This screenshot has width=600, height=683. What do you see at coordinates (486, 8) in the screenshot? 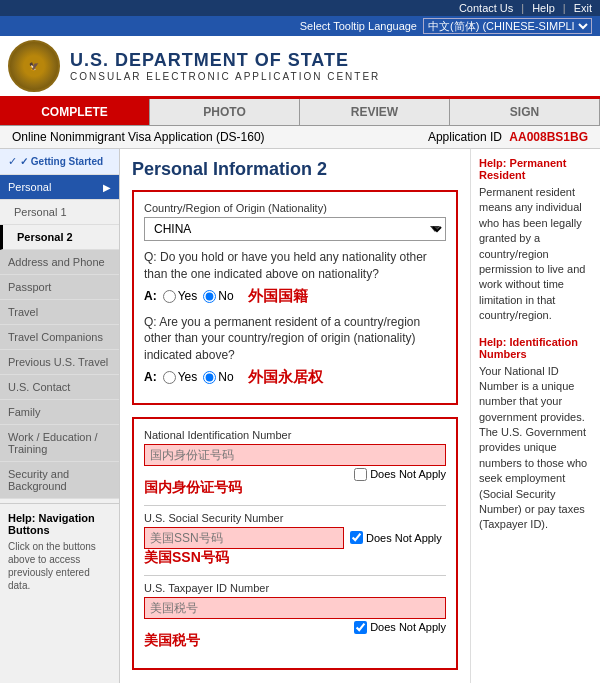
I see `contact-us-link: Contact Us` at bounding box center [486, 8].